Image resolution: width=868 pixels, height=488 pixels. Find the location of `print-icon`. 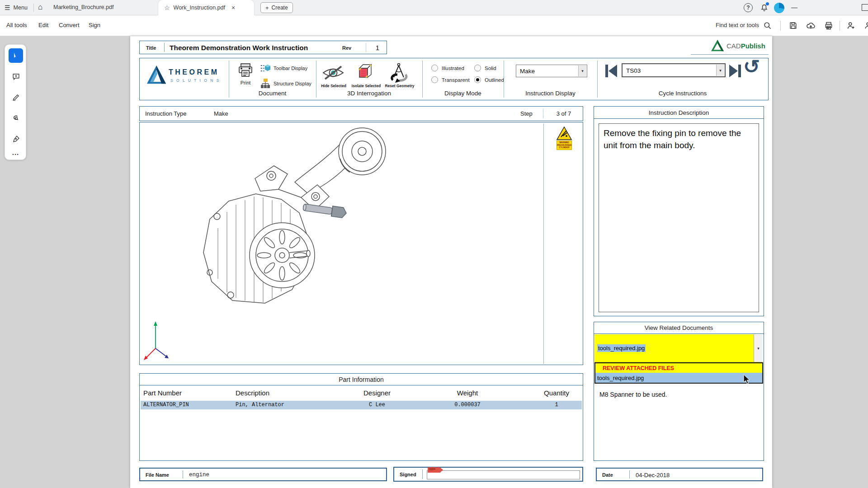

print-icon is located at coordinates (829, 26).